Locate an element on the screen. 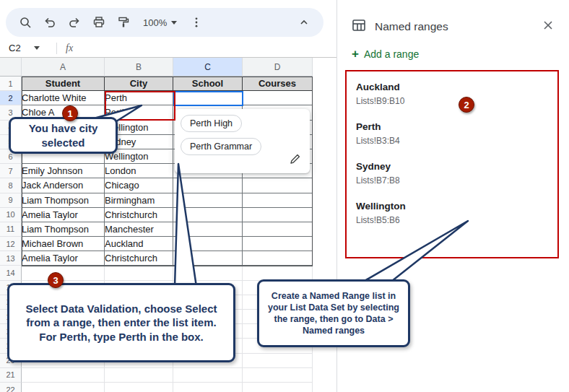  row-header-2: 2 is located at coordinates (11, 98).